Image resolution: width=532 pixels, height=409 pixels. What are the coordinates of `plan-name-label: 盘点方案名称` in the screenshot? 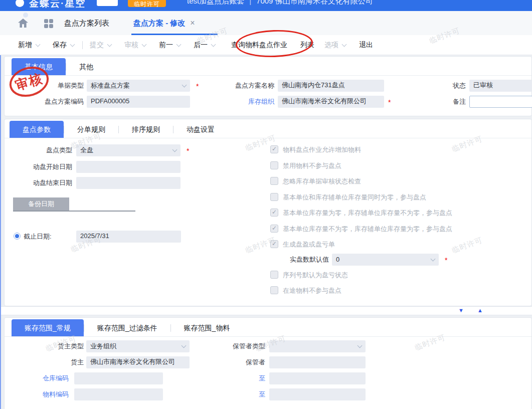 It's located at (247, 86).